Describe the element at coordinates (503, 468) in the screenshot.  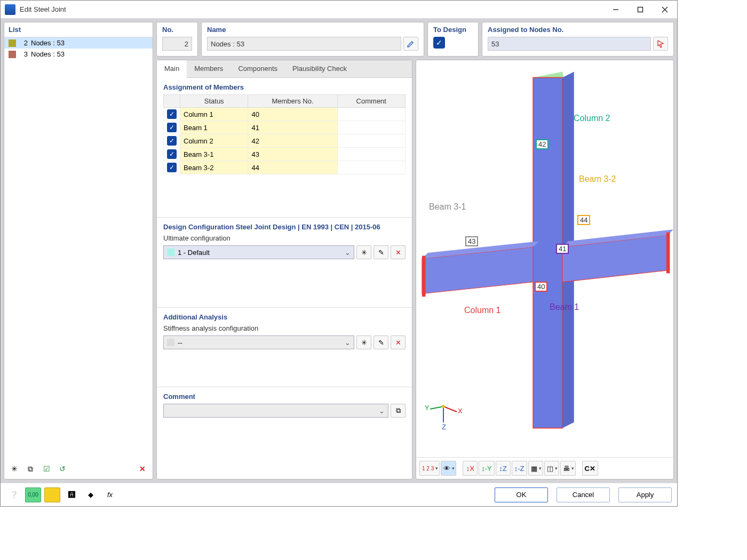
I see `view-z-button: ↕Z` at that location.